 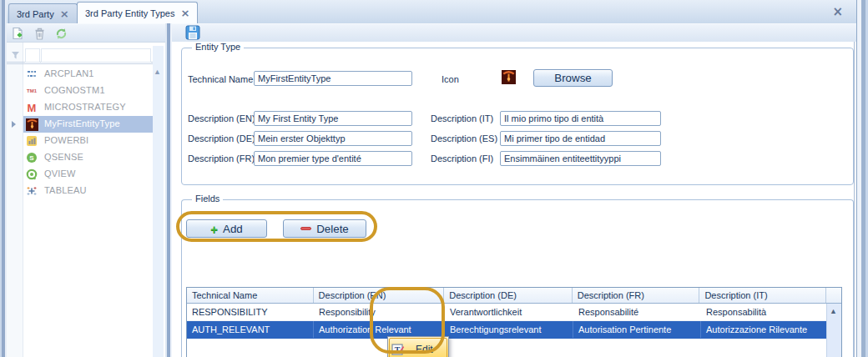 I want to click on col-header-description-it: Description (IT), so click(x=763, y=295).